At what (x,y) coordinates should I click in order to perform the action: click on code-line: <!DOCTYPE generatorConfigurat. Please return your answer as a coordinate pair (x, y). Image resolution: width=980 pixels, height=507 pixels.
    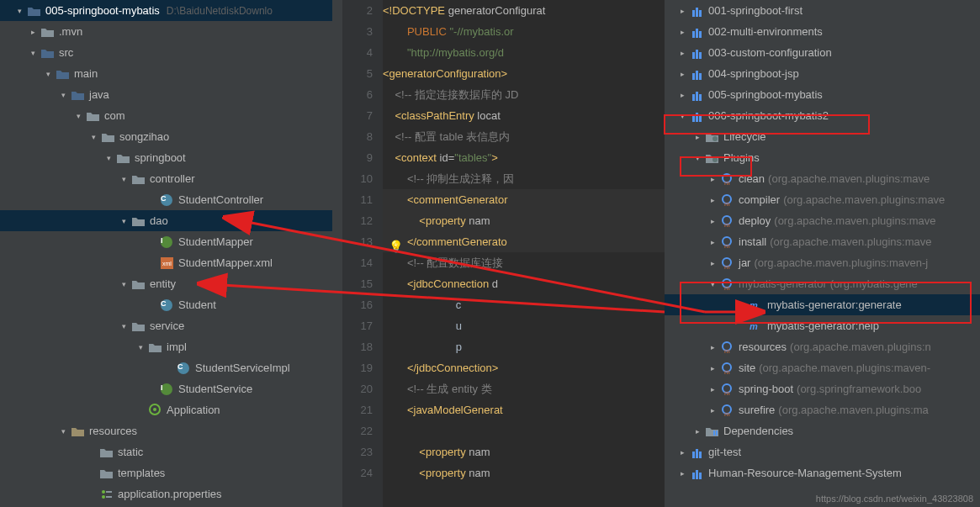
    Looking at the image, I should click on (523, 10).